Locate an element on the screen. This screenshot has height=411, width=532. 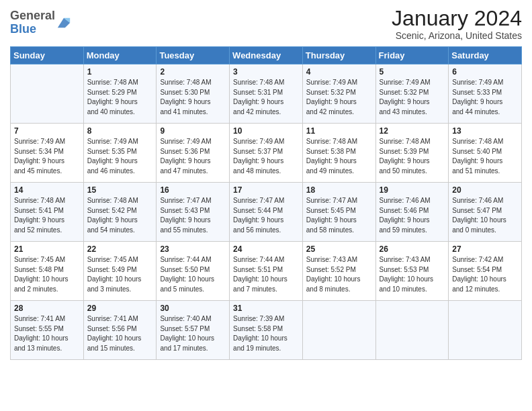
table-row: 9Sunrise: 7:49 AMSunset: 5:36 PMDaylight… is located at coordinates (193, 153).